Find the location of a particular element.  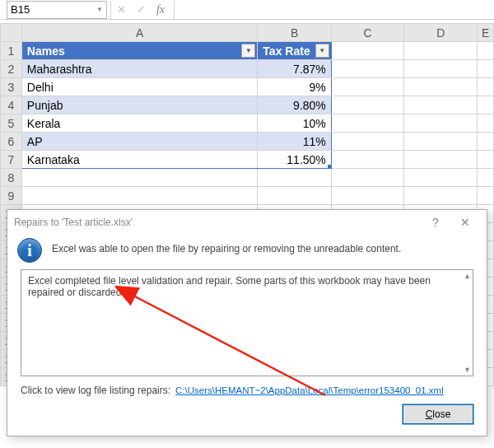

close-icon: ✕ is located at coordinates (465, 222).